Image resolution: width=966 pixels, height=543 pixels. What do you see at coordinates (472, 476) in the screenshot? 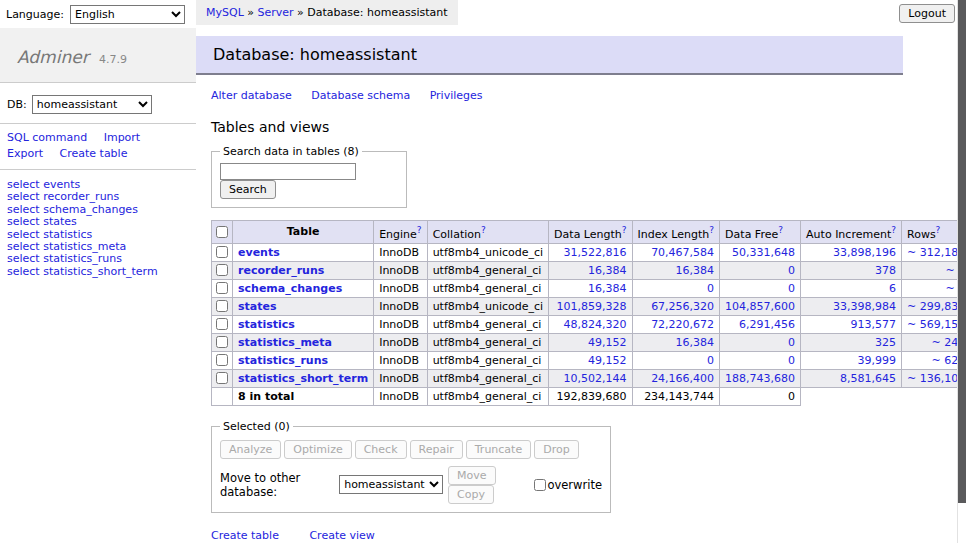
I see `move-button: Move` at bounding box center [472, 476].